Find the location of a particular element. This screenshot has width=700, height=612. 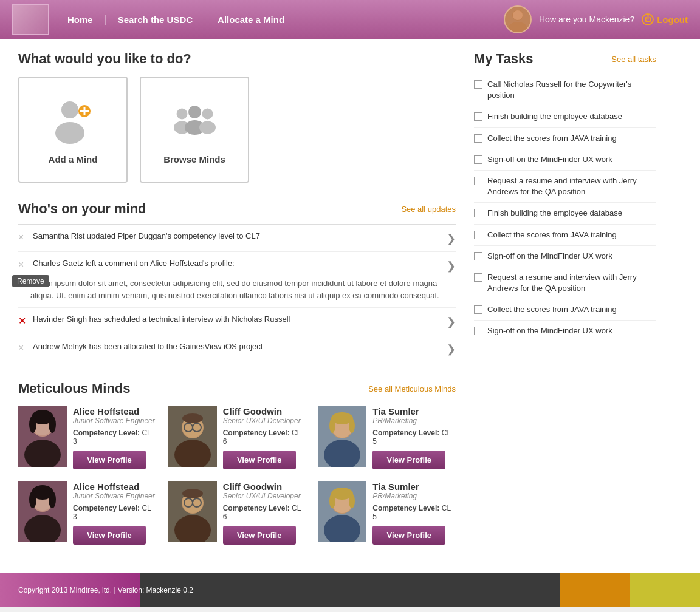

whos-on-mind-header: Who's on your mind See all updates is located at coordinates (237, 209).